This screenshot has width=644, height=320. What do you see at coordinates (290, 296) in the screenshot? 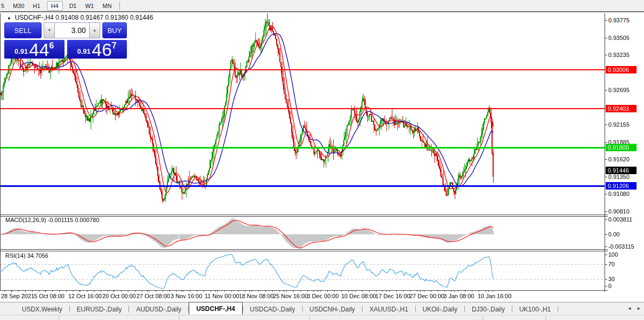
I see `time-axis-label: 25 Nov 16:00` at bounding box center [290, 296].